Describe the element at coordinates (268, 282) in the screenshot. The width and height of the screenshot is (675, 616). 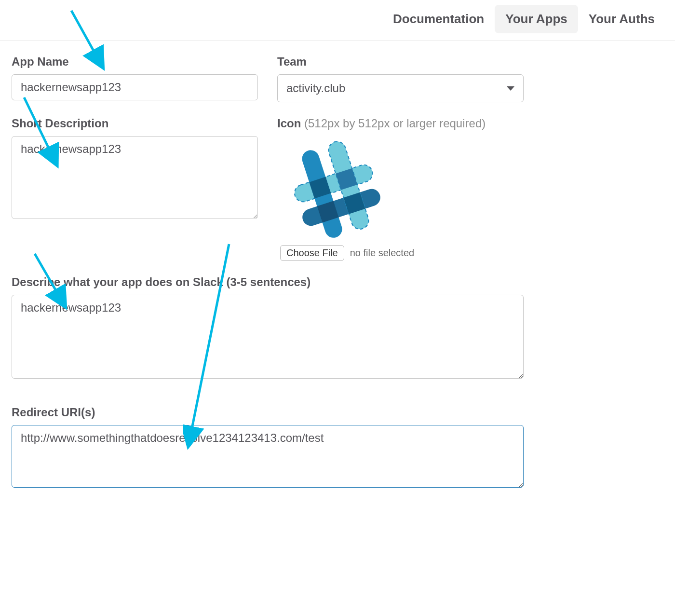
I see `label-long-desc: Describe what your app does on Slack (3-…` at that location.